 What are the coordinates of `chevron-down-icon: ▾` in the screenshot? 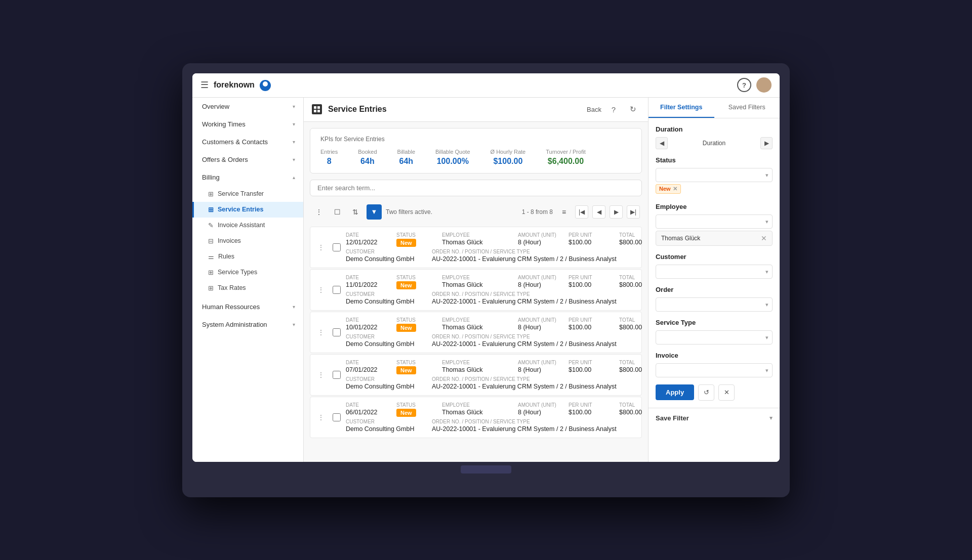 It's located at (294, 160).